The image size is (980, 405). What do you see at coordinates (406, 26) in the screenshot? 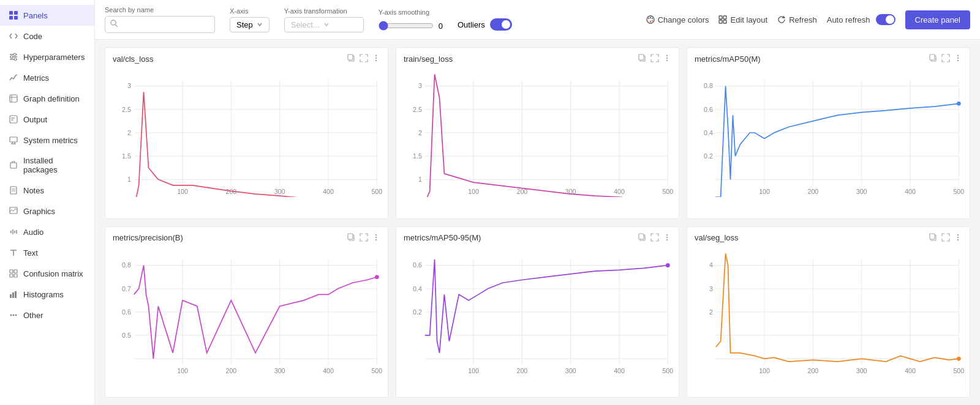
I see `smoothing-slider` at bounding box center [406, 26].